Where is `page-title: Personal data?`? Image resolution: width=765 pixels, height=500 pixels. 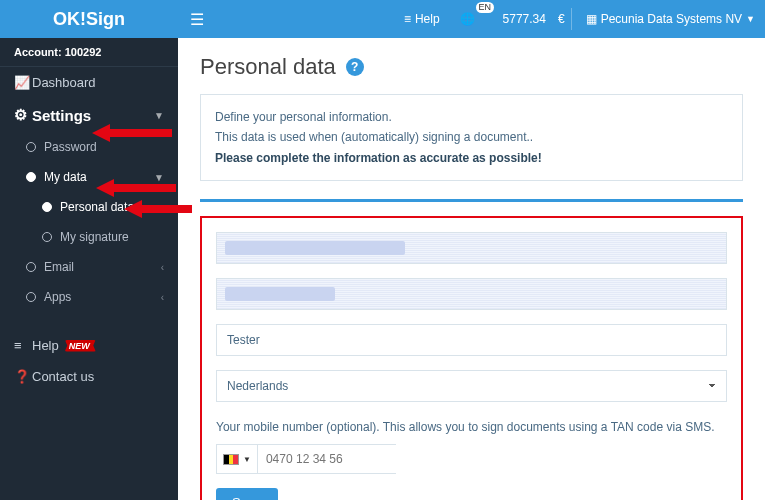
page-title: Personal data? is located at coordinates (472, 67).